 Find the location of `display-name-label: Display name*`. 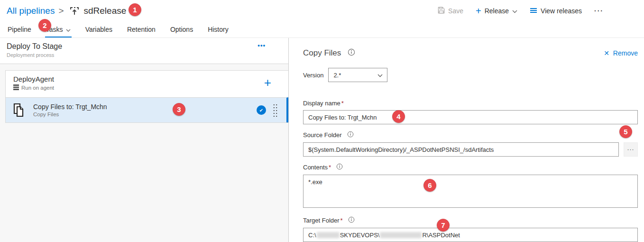

display-name-label: Display name* is located at coordinates (323, 103).